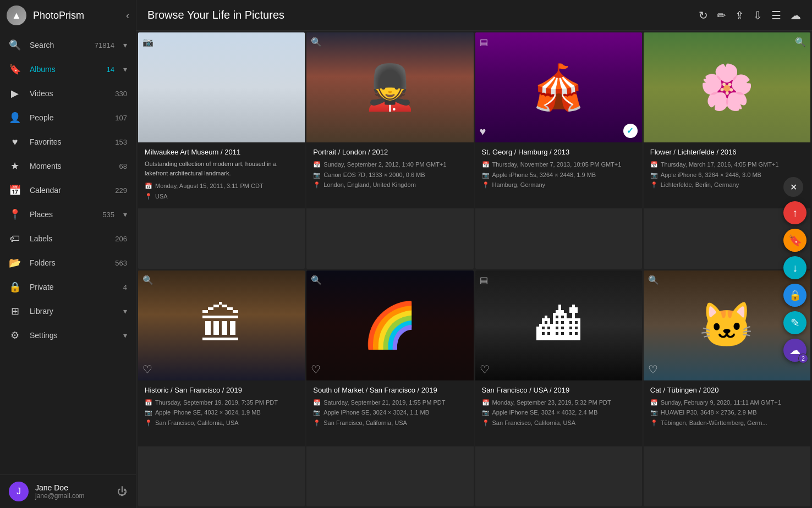  I want to click on camera-icon-m3: 📷, so click(486, 175).